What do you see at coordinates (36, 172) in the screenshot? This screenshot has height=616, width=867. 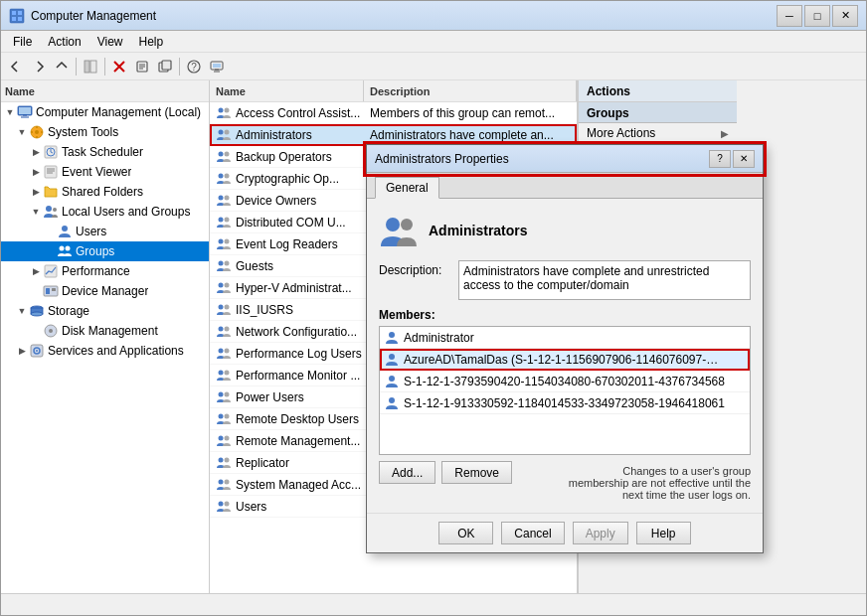 I see `expand-event-viewer: ▶` at bounding box center [36, 172].